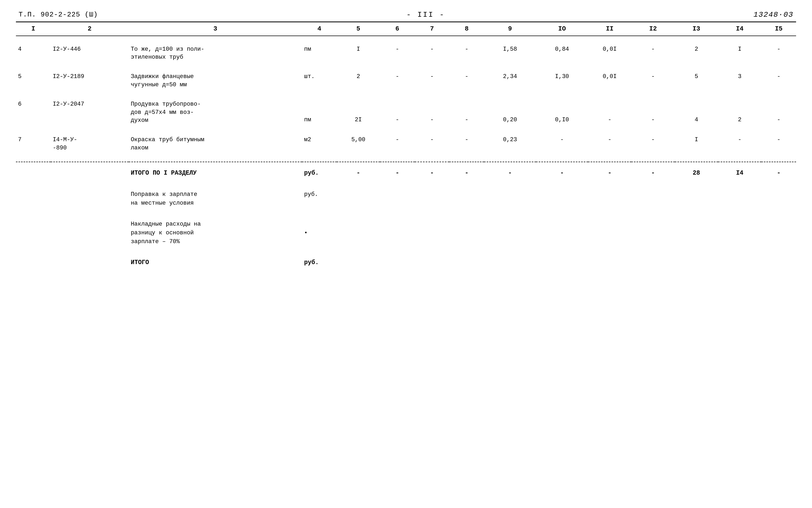  What do you see at coordinates (359, 113) in the screenshot?
I see `row6-col5: 2I` at bounding box center [359, 113].